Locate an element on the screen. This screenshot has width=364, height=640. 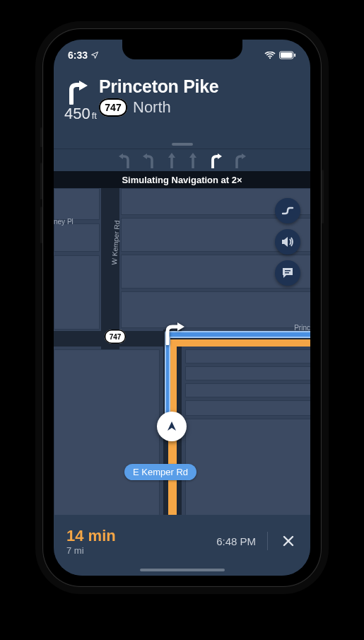
feedback-button is located at coordinates (288, 273).